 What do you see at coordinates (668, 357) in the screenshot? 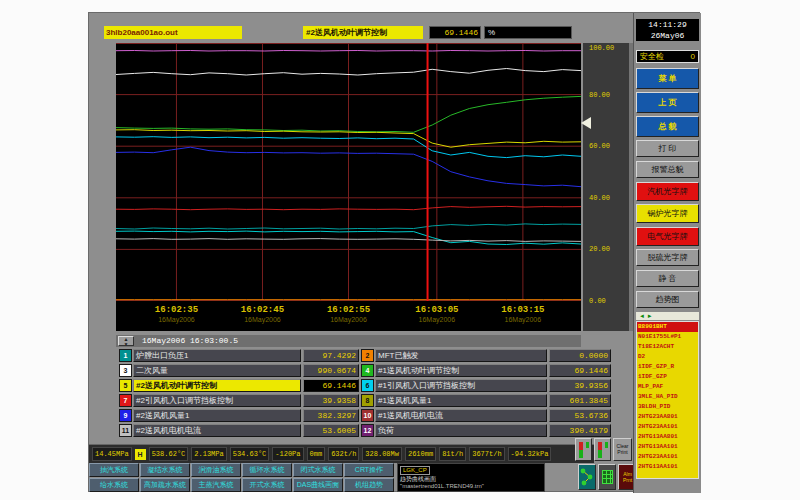
I see `alarm-tag: D2` at bounding box center [668, 357].